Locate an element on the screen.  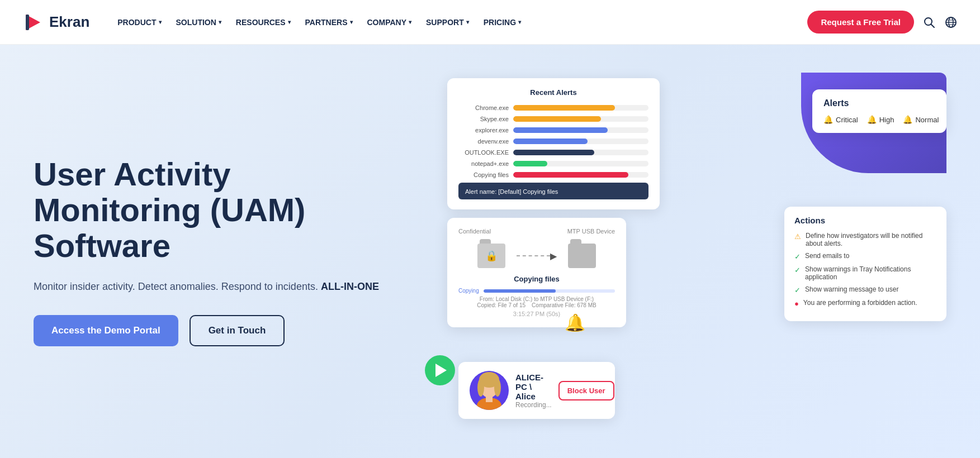
alert-label: explorer.exe is located at coordinates (484, 130).